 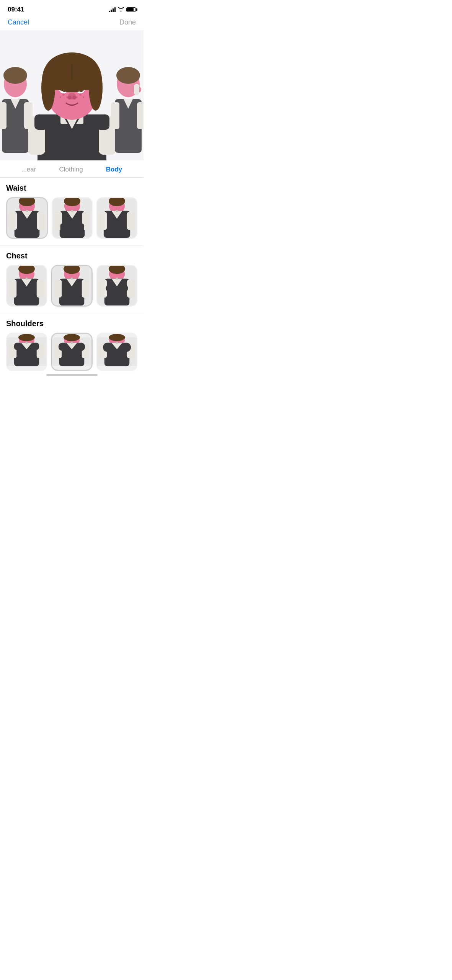 What do you see at coordinates (131, 10) in the screenshot?
I see `battery-icon` at bounding box center [131, 10].